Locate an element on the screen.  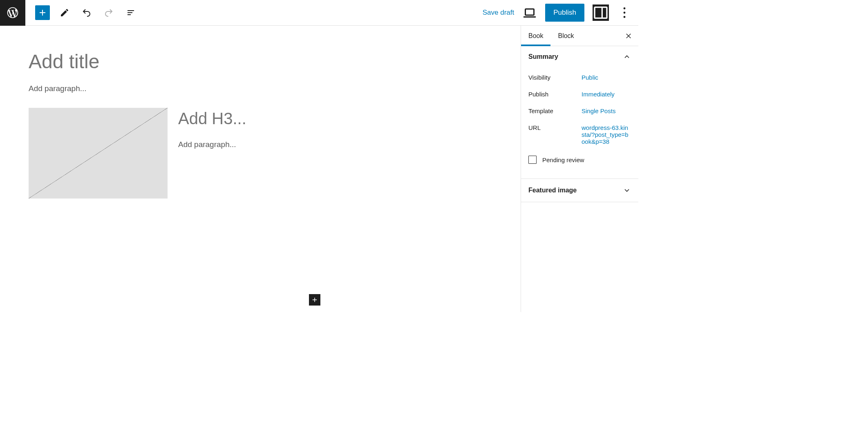
redo-button is located at coordinates (109, 13).